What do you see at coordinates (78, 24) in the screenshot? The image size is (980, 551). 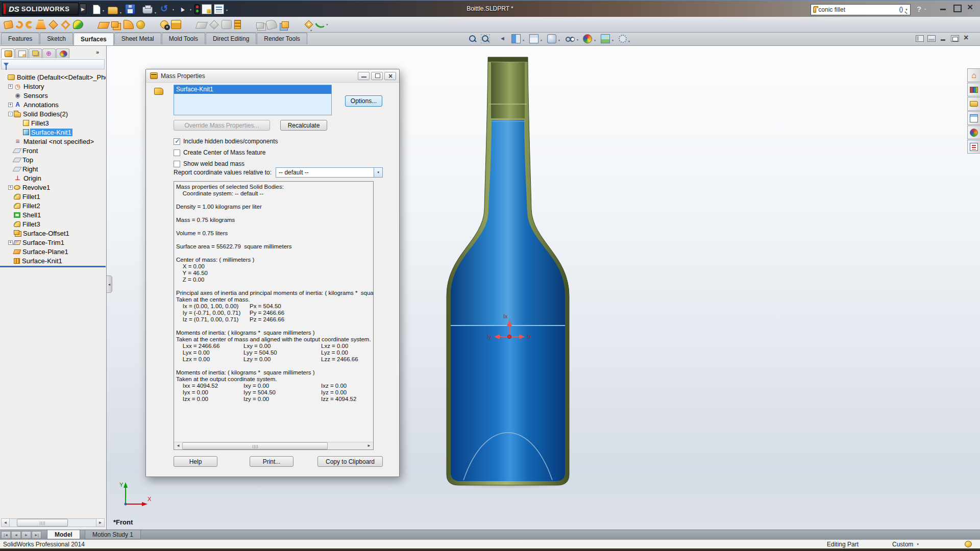 I see `freeform-icon` at bounding box center [78, 24].